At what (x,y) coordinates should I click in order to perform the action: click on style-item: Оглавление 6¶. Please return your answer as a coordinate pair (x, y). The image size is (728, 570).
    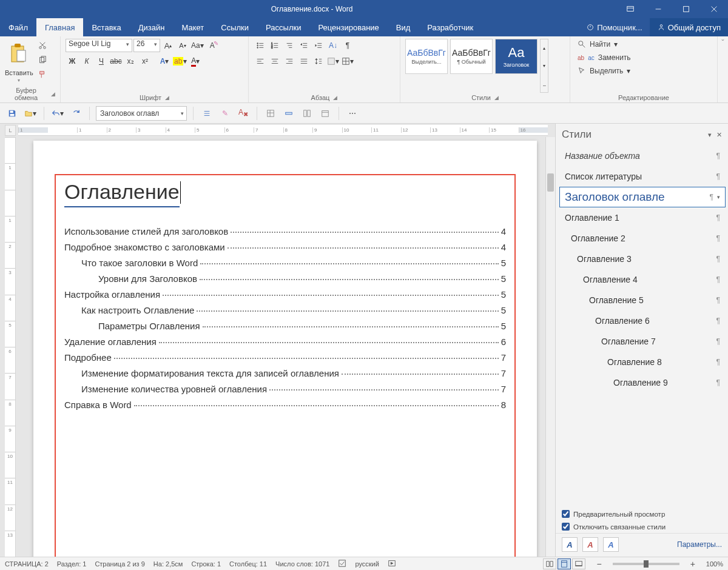
    Looking at the image, I should click on (642, 321).